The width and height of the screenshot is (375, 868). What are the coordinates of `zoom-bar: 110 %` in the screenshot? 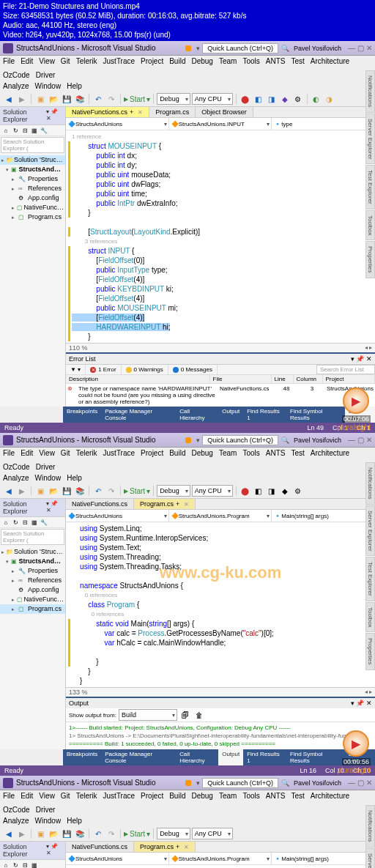 It's located at (220, 347).